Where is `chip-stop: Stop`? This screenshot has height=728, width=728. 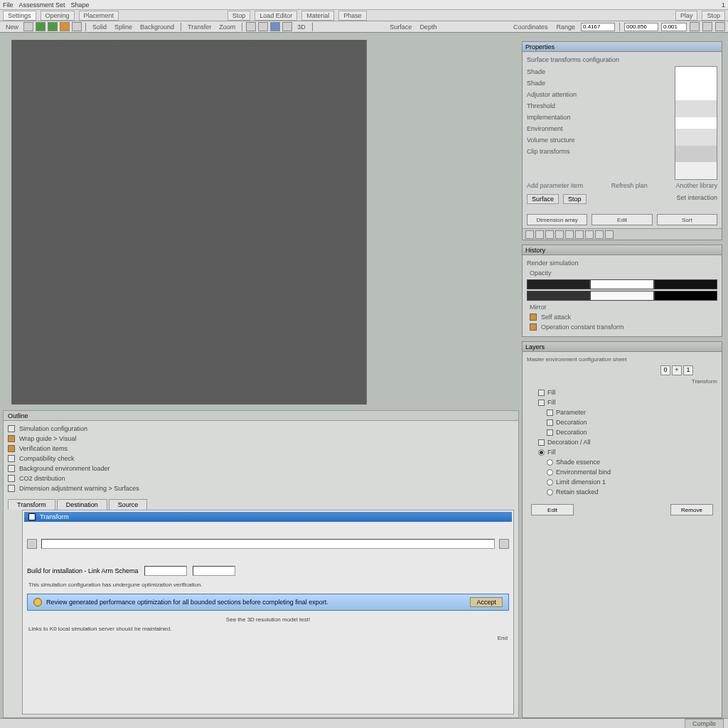 chip-stop: Stop is located at coordinates (574, 199).